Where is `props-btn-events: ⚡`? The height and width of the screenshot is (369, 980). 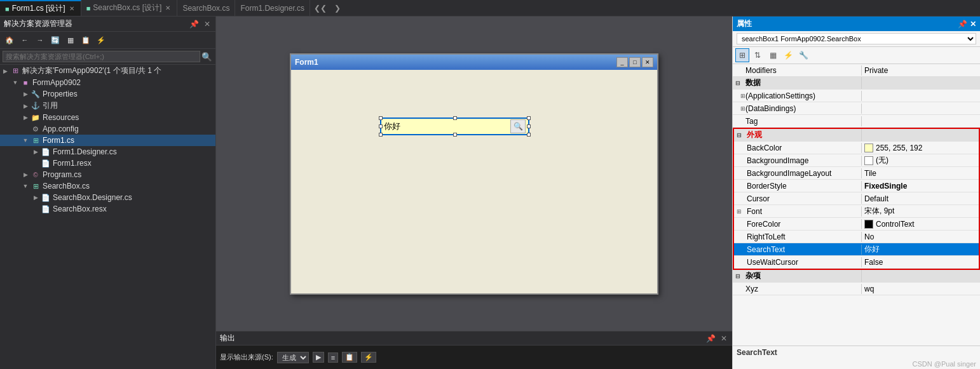
props-btn-events: ⚡ is located at coordinates (788, 55).